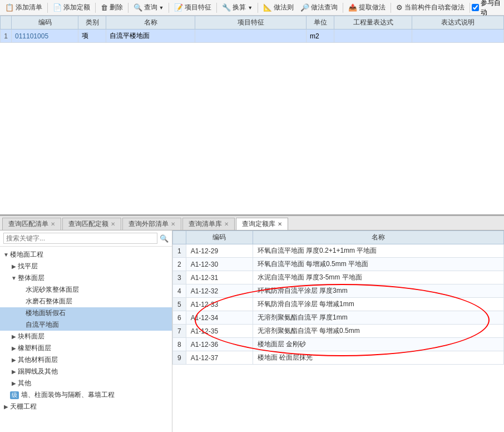 The height and width of the screenshot is (432, 504). I want to click on tree-toggle-8: ▶, so click(14, 336).